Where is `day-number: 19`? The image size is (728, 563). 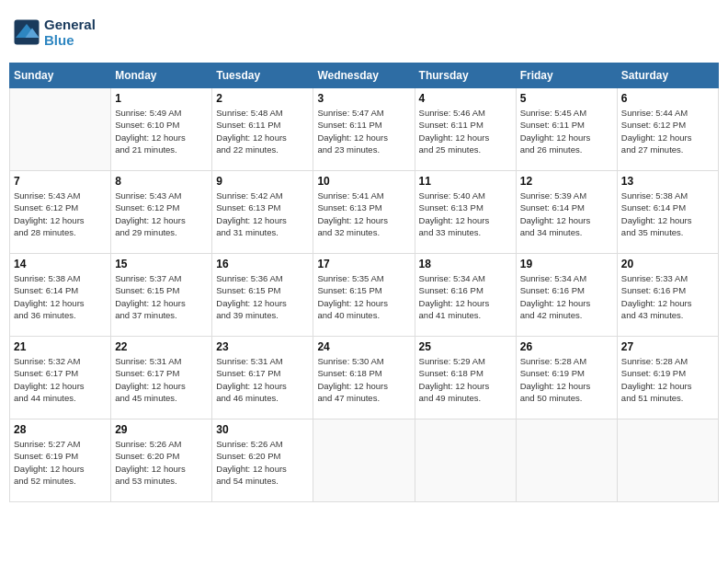 day-number: 19 is located at coordinates (566, 264).